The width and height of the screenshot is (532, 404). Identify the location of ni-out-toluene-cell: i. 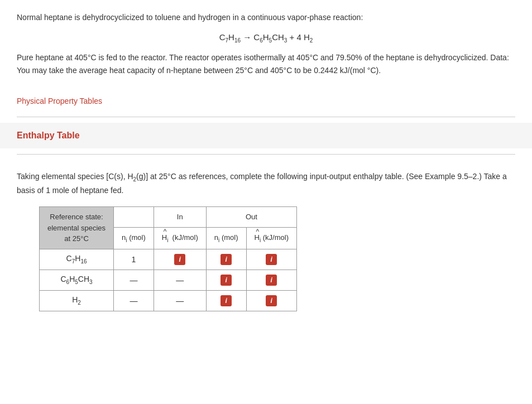
(226, 280).